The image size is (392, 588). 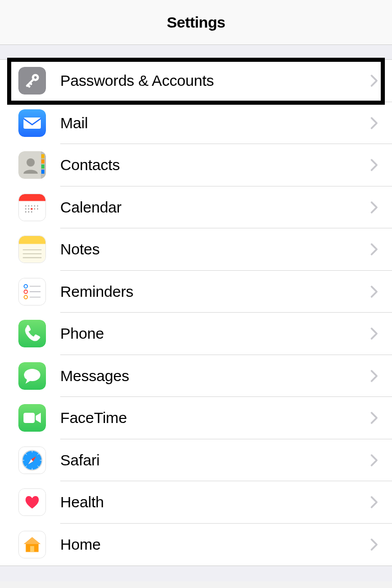 What do you see at coordinates (208, 545) in the screenshot?
I see `row-label: Home` at bounding box center [208, 545].